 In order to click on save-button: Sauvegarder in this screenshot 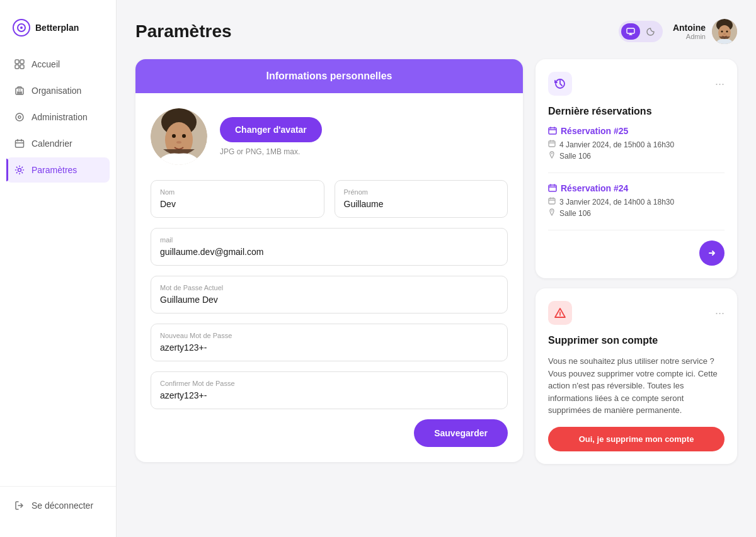, I will do `click(461, 433)`.